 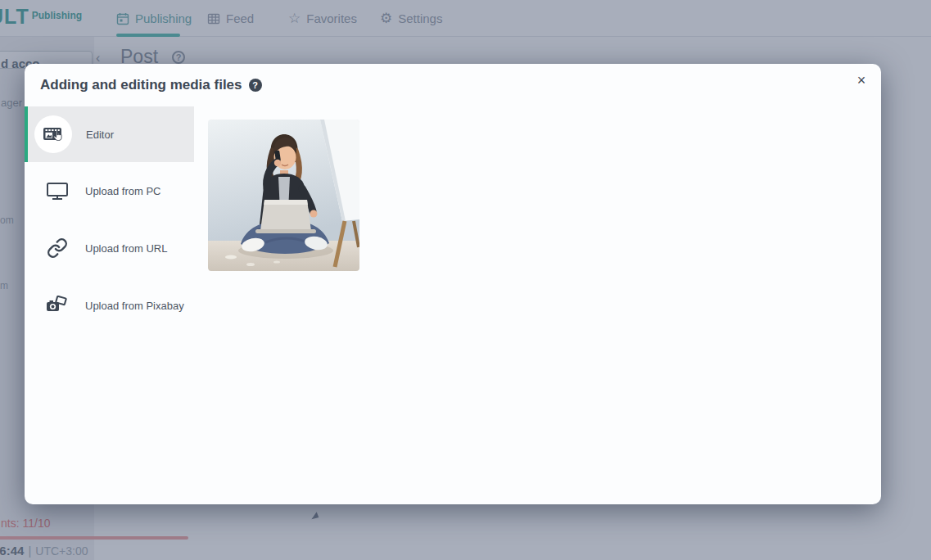 I want to click on sidebar-item-label: Upload from Pixabay, so click(x=134, y=306).